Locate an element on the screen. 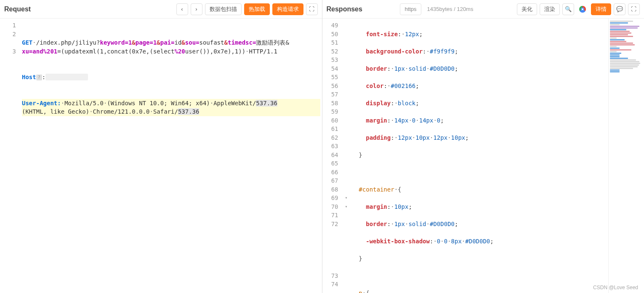  search-button: 🔍 is located at coordinates (568, 9).